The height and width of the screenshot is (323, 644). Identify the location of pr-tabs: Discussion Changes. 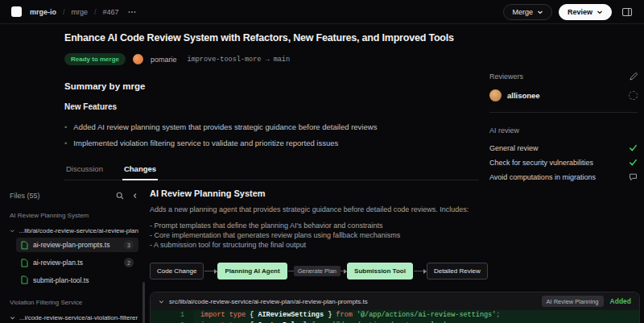
(272, 172).